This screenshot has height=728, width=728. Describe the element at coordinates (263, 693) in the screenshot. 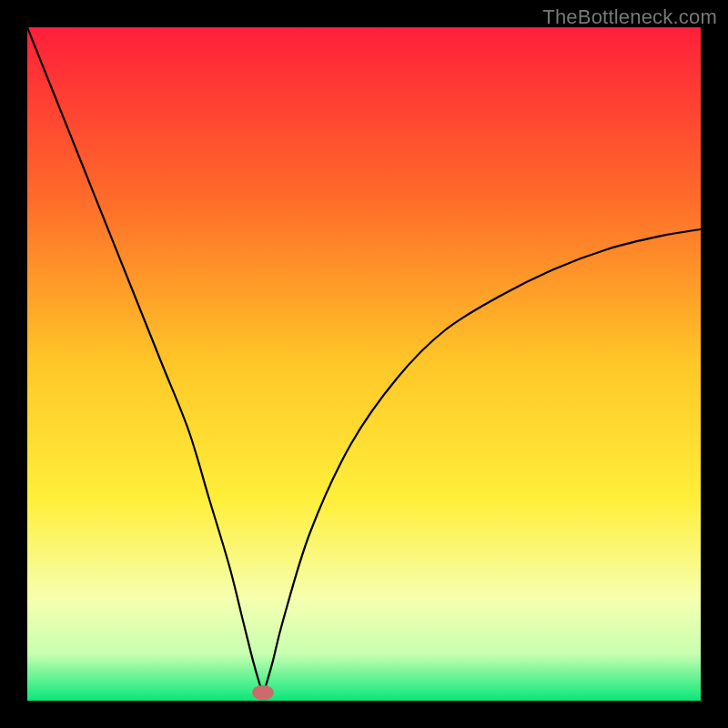

I see `optimal-point-marker` at that location.